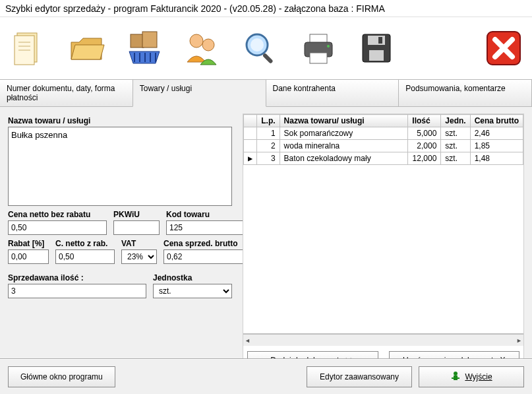  I want to click on main-window-button: Główne okno programu, so click(62, 377).